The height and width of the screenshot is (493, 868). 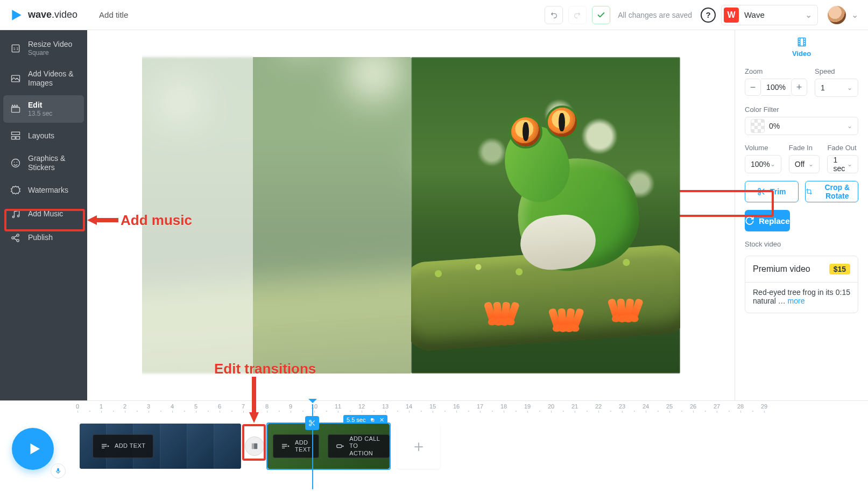 I want to click on ruler-tick: 6, so click(x=220, y=406).